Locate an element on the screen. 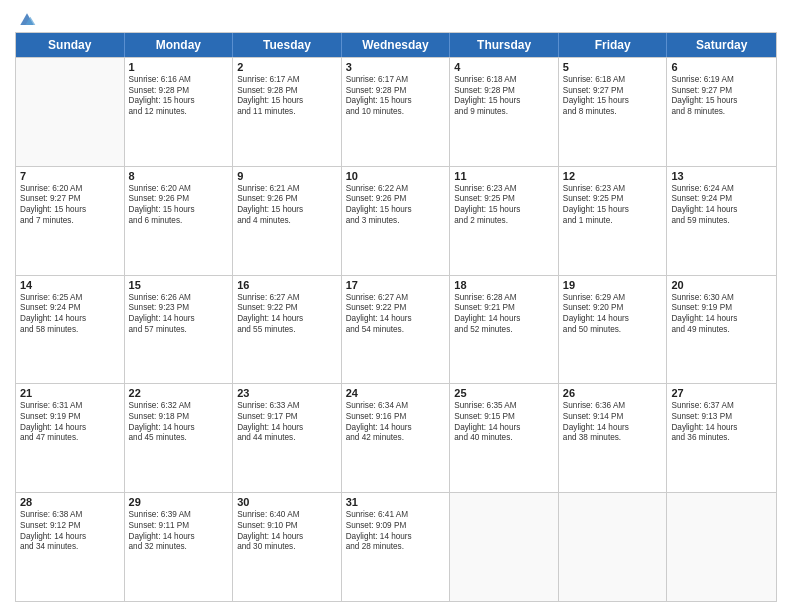 Image resolution: width=792 pixels, height=612 pixels. cell-info-line: Sunset: 9:20 PM is located at coordinates (613, 308).